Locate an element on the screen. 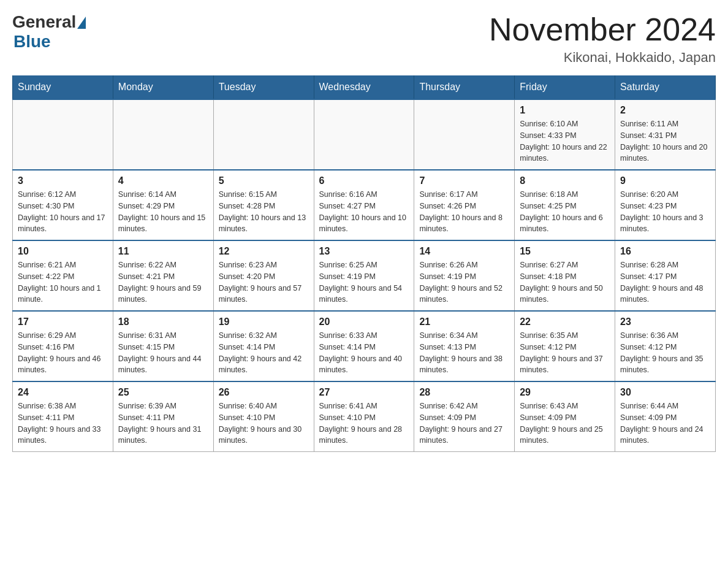 This screenshot has width=728, height=563. day-number: 30 is located at coordinates (665, 393).